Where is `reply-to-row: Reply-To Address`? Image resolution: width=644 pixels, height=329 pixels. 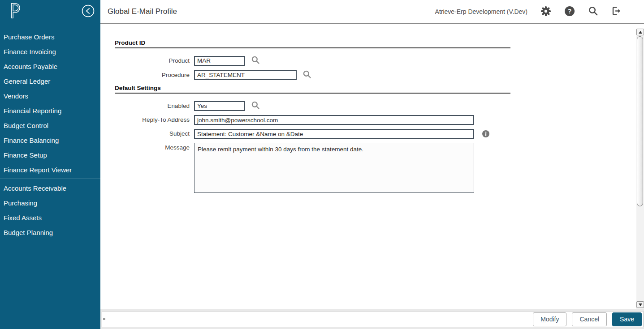
reply-to-row: Reply-To Address is located at coordinates (313, 120).